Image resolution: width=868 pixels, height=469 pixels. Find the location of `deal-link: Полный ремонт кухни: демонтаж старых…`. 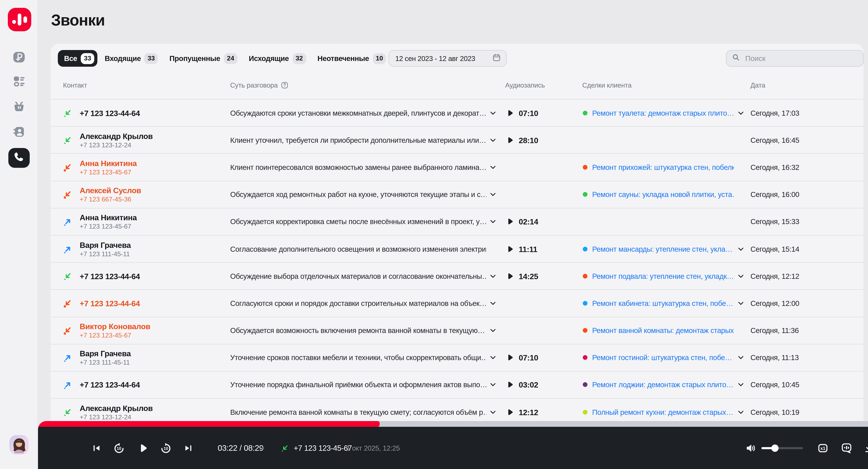

deal-link: Полный ремонт кухни: демонтаж старых… is located at coordinates (662, 412).